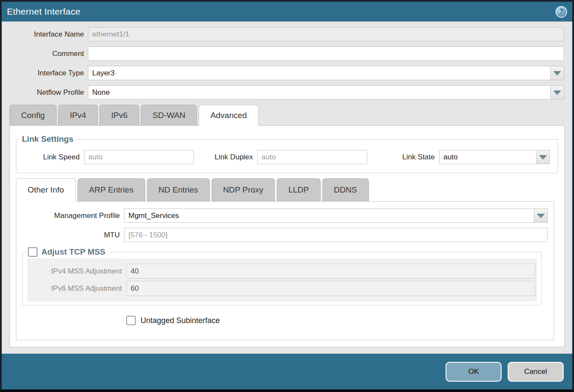 This screenshot has width=574, height=392. I want to click on interface-type-value, so click(319, 73).